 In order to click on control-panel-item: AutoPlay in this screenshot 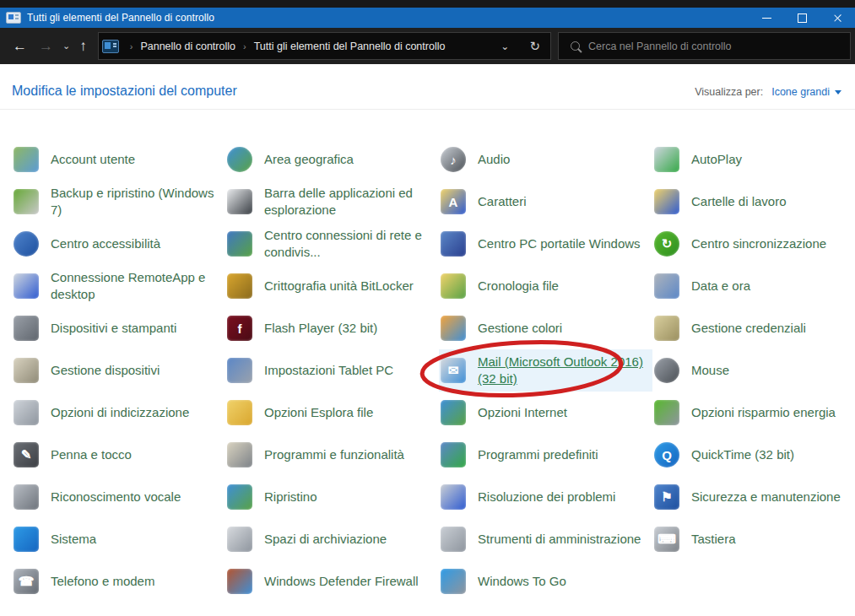, I will do `click(754, 159)`.